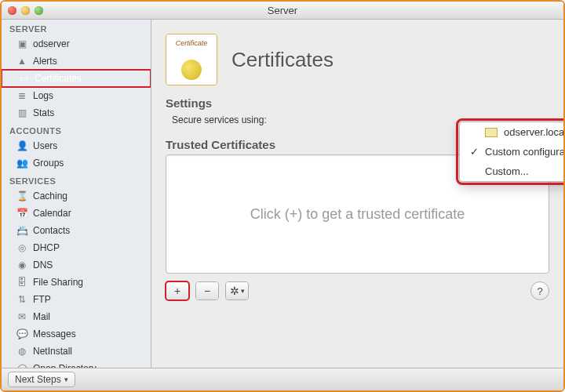 The width and height of the screenshot is (565, 392). Describe the element at coordinates (512, 132) in the screenshot. I see `dropdown-option-self-signed: odserver.local - Self-signed` at that location.